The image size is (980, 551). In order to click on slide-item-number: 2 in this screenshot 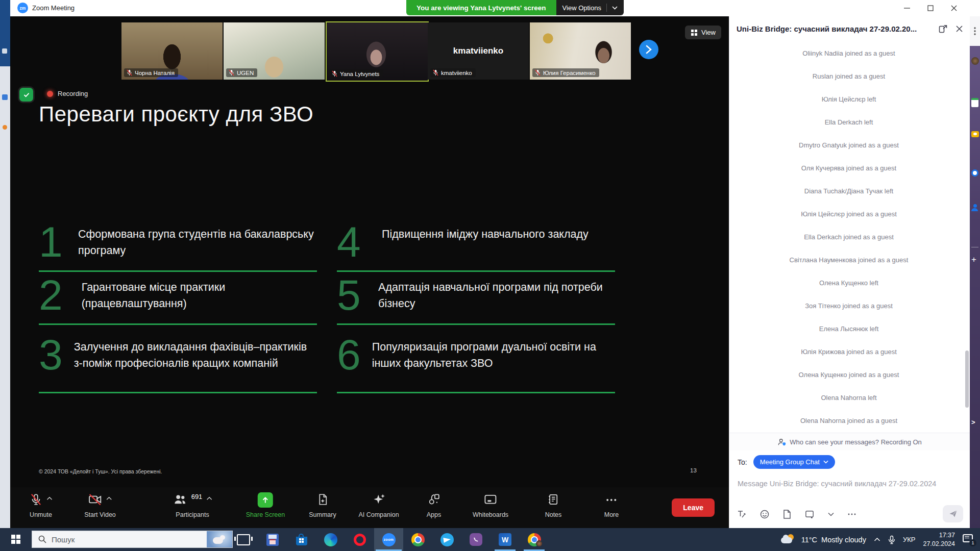, I will do `click(55, 300)`.